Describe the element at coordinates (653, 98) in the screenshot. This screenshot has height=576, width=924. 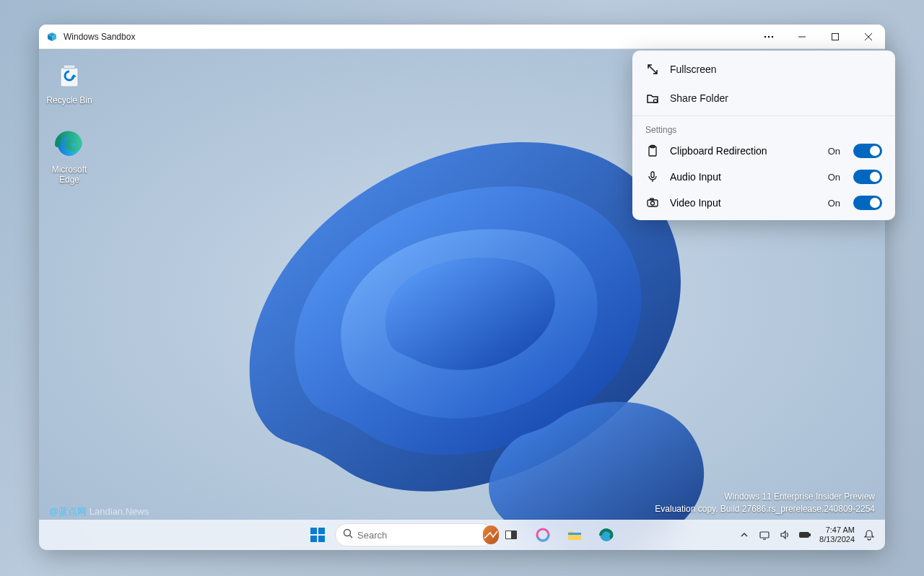
I see `folder-share-icon` at that location.